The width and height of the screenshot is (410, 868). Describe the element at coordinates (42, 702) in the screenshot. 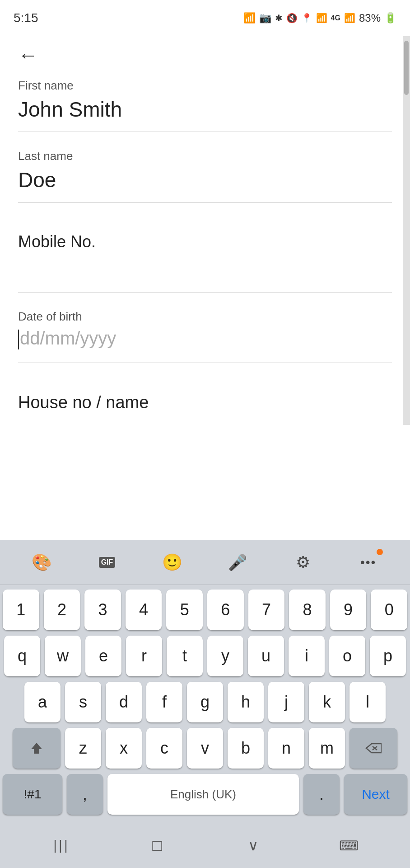

I see `key-a: a` at that location.